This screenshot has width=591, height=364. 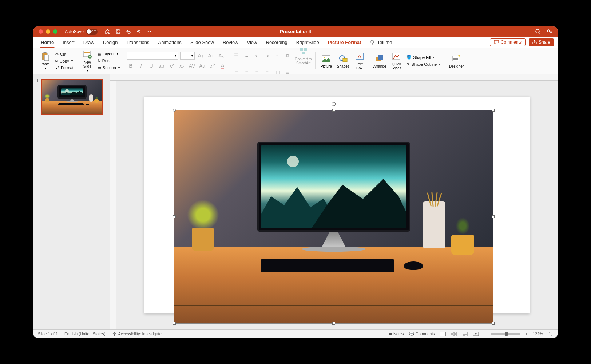 I want to click on reading-view-icon, so click(x=465, y=334).